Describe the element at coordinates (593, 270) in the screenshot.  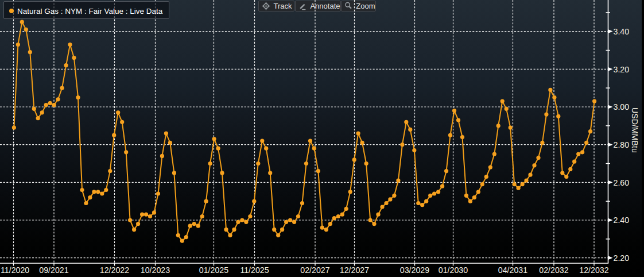
I see `svg-text: 12/2032` at that location.